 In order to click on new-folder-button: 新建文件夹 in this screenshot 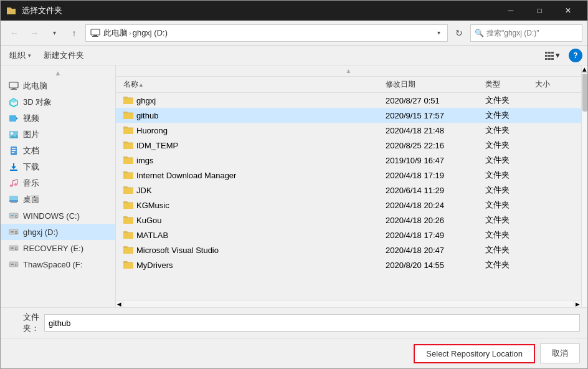, I will do `click(64, 55)`.